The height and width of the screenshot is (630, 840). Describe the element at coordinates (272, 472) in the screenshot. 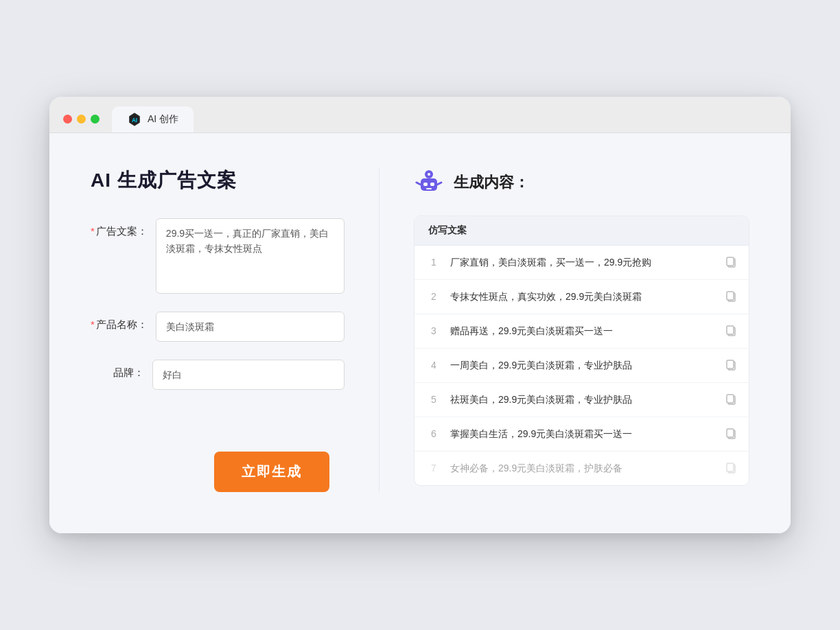

I see `generate-button: 立即生成` at that location.